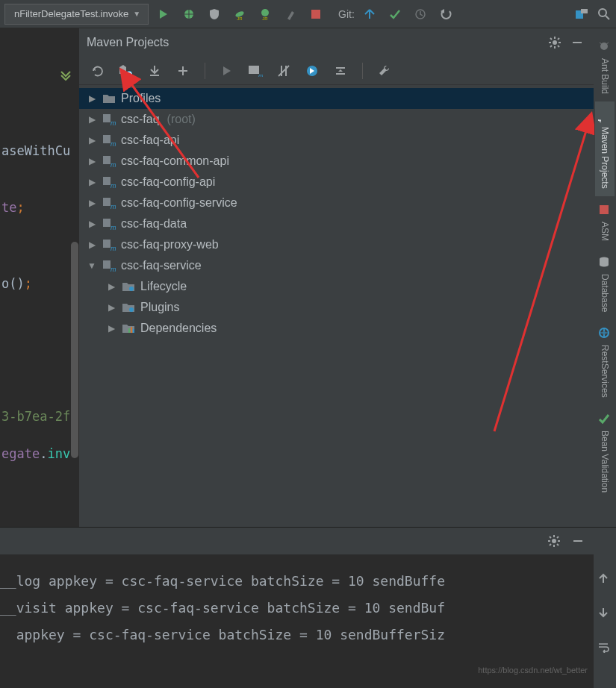 The image size is (616, 688). I want to click on debug-icon, so click(189, 14).